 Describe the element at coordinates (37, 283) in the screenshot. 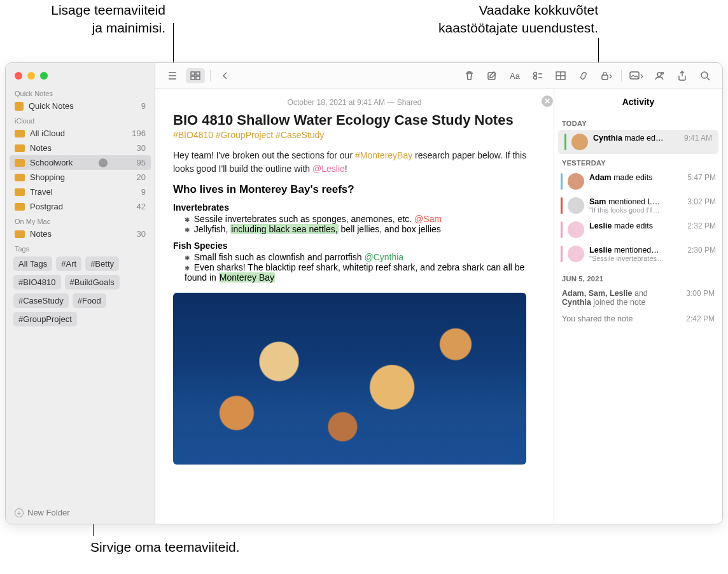

I see `tag-pill: #BIO4810` at that location.